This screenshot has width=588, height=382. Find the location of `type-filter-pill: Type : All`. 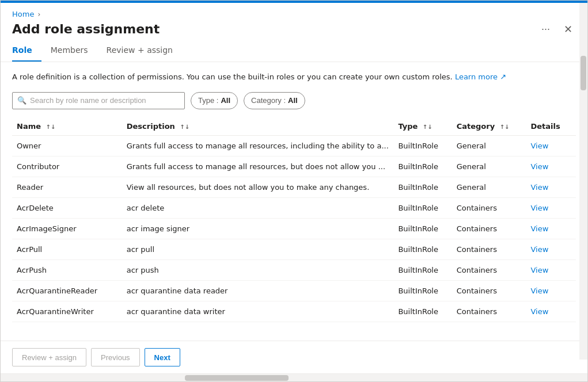

type-filter-pill: Type : All is located at coordinates (214, 101).